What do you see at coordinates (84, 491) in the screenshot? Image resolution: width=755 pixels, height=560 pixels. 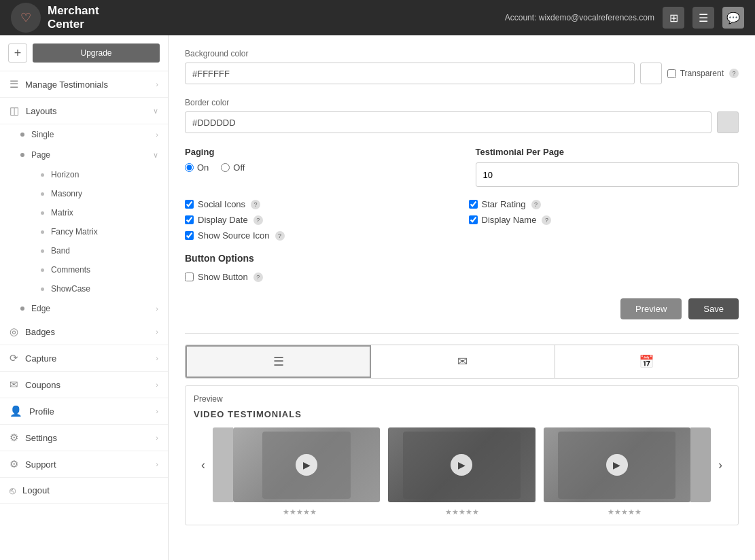 I see `sidebar-item-logout: ⎋ Logout` at bounding box center [84, 491].